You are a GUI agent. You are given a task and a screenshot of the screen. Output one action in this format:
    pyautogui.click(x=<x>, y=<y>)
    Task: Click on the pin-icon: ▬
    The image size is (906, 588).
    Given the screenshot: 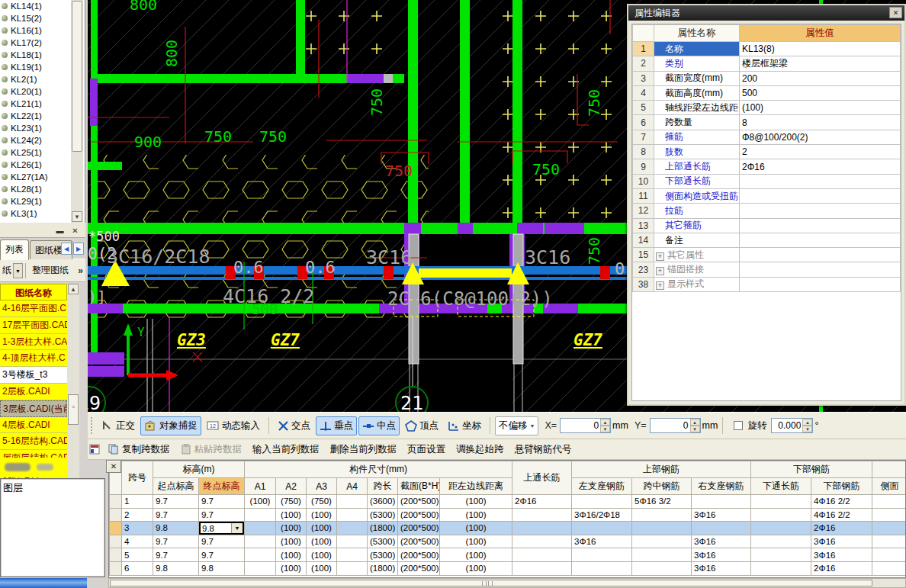 What is the action you would take?
    pyautogui.click(x=59, y=230)
    